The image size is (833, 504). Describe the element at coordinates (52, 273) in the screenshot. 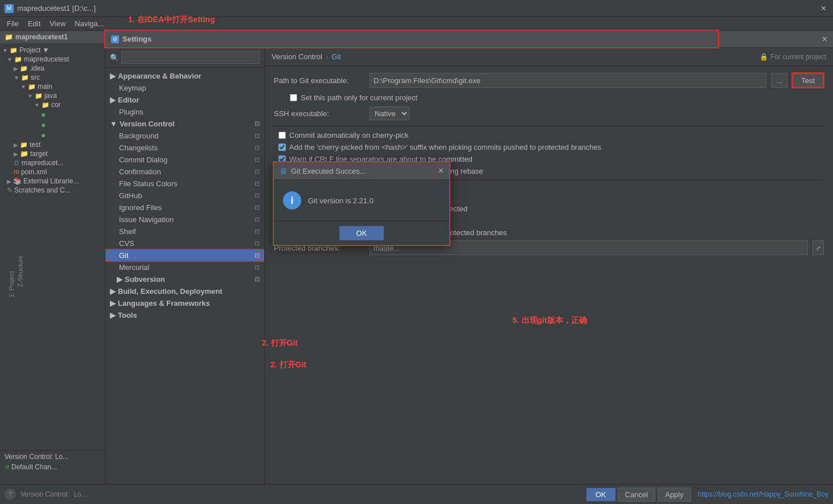

I see `project-tree: ▼ 📁 Project ▼ ▼ 📁 mapreducetest ▶ 📁 .ide…` at that location.